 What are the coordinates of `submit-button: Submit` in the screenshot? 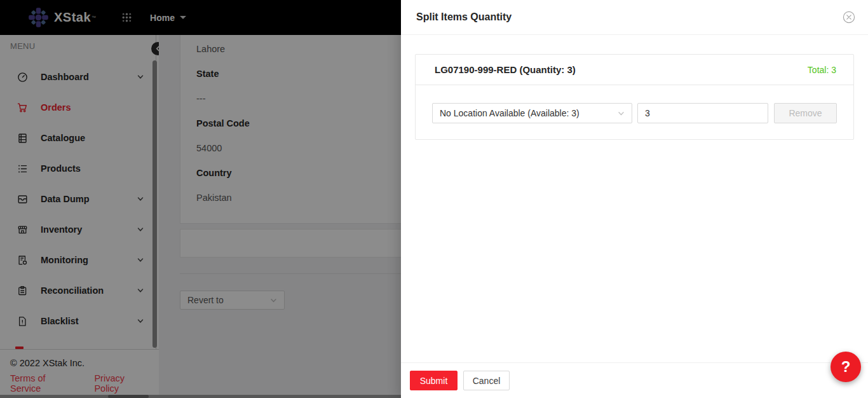 It's located at (433, 380).